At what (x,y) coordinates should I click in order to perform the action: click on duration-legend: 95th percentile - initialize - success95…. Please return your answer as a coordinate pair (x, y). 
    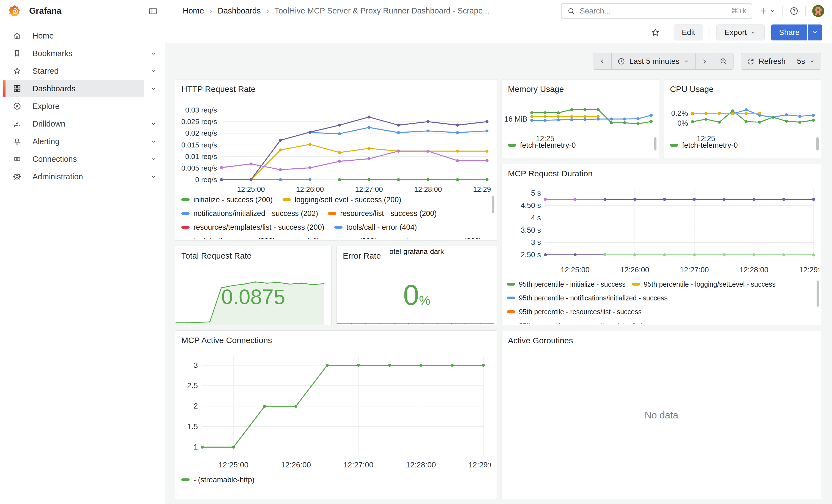
    Looking at the image, I should click on (660, 301).